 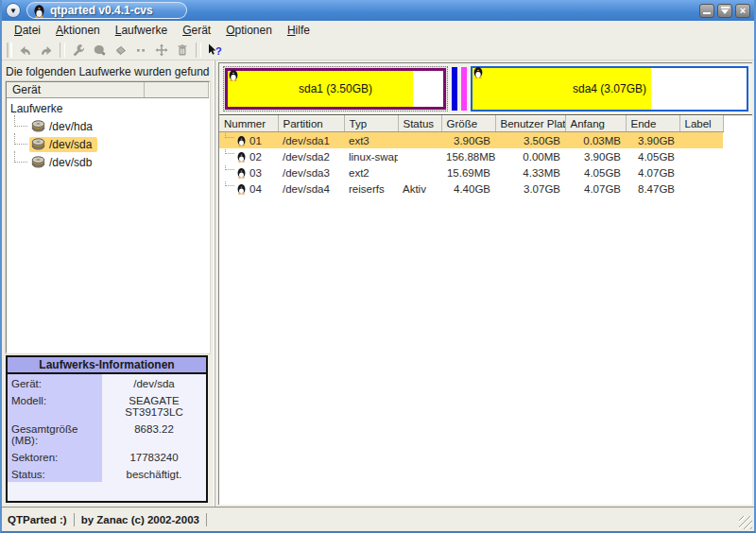 What do you see at coordinates (472, 156) in the screenshot?
I see `partition-table: Nummer Partition Typ Status Größe Benutz…` at bounding box center [472, 156].